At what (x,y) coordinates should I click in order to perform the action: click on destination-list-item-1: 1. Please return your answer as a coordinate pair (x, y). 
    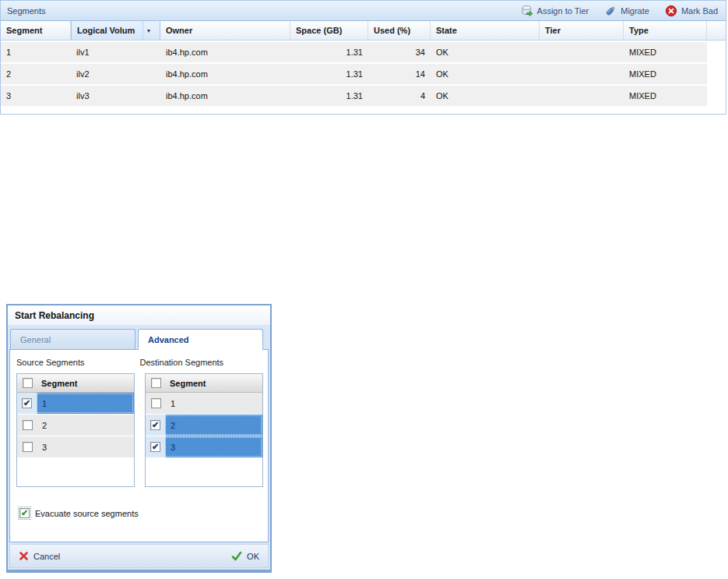
    Looking at the image, I should click on (204, 404).